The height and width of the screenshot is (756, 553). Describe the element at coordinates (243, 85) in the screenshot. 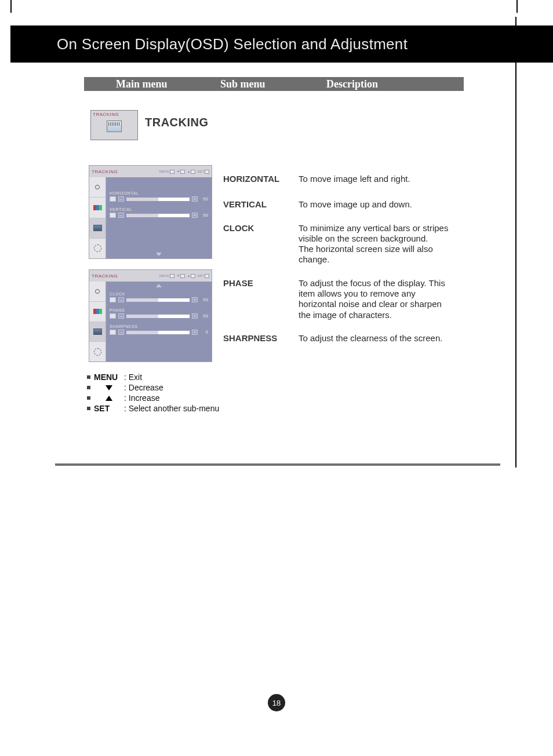

I see `col-sub-menu: Sub menu` at that location.